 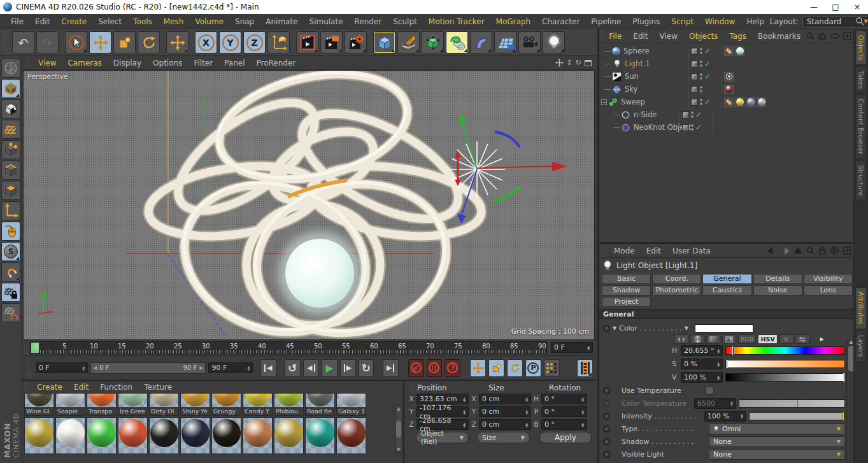 What do you see at coordinates (11, 292) in the screenshot?
I see `workplane-lock-button` at bounding box center [11, 292].